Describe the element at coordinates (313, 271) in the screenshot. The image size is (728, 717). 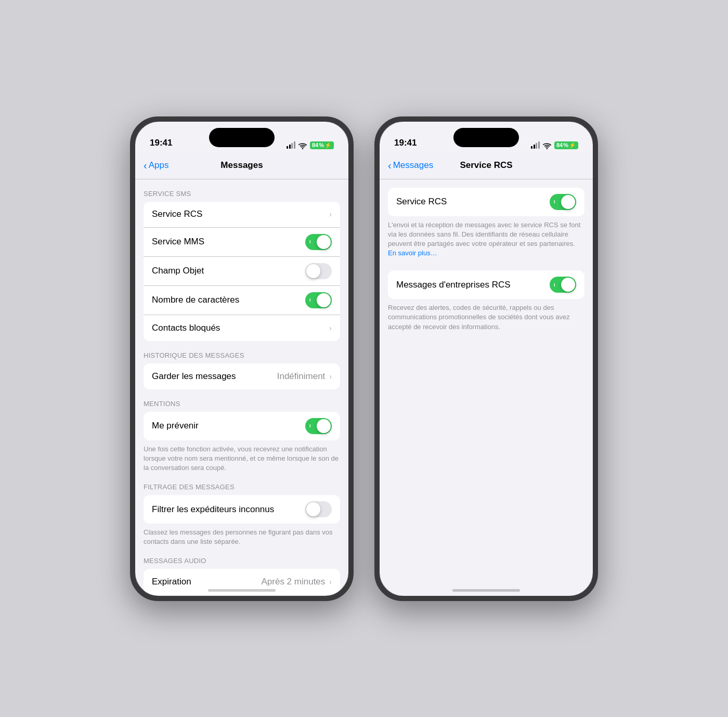
I see `toggle-knob-champ-objet` at that location.